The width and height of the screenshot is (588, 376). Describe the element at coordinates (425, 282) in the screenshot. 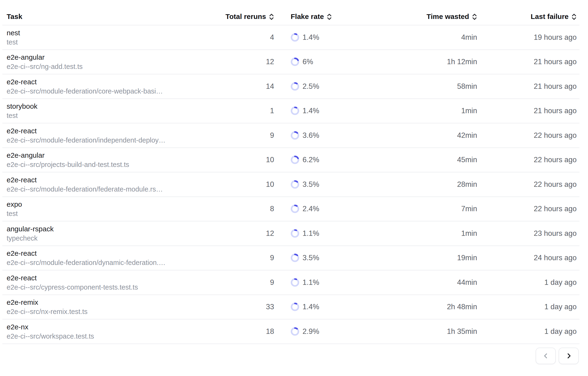

I see `time-wasted-value: 44min` at that location.